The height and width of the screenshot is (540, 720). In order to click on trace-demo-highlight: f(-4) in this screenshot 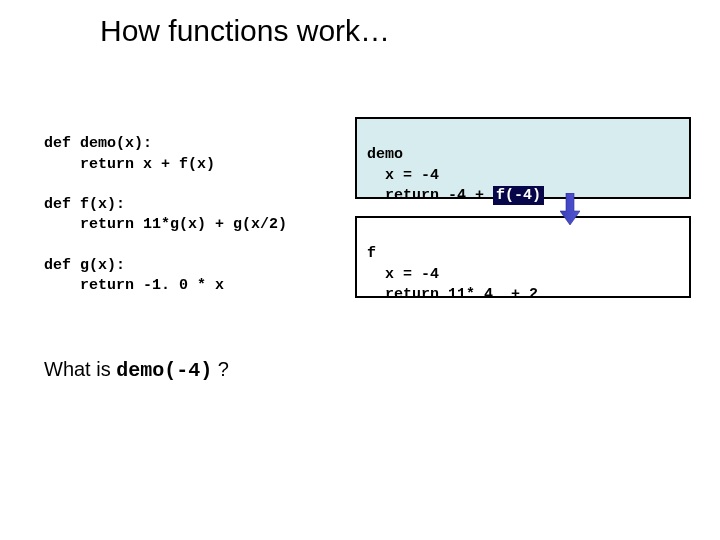, I will do `click(518, 196)`.